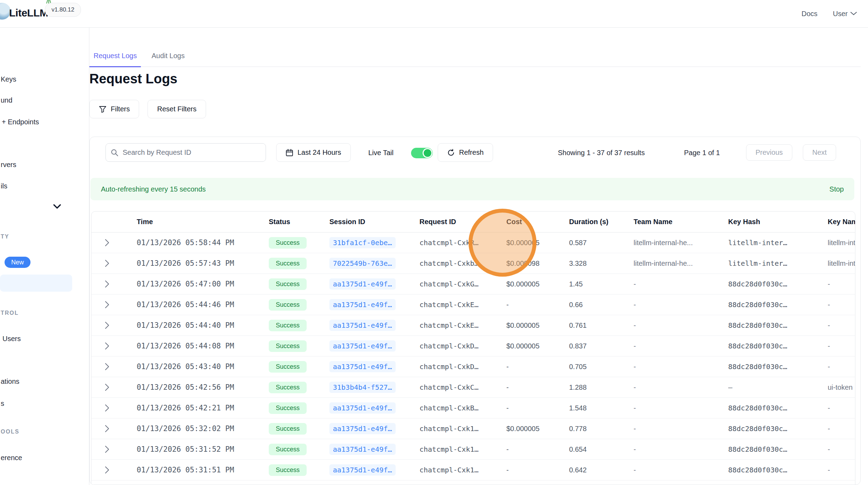 This screenshot has height=485, width=868. What do you see at coordinates (819, 153) in the screenshot?
I see `next-page-button: Next` at bounding box center [819, 153].